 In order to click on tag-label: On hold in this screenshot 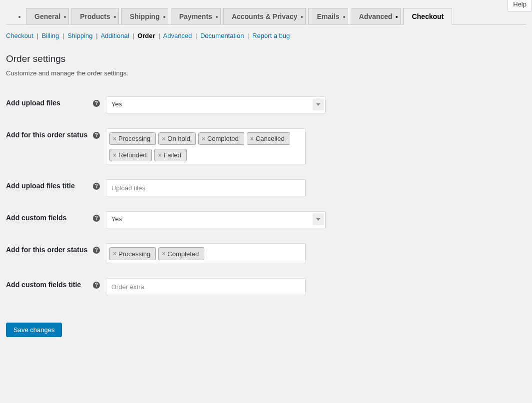, I will do `click(179, 139)`.